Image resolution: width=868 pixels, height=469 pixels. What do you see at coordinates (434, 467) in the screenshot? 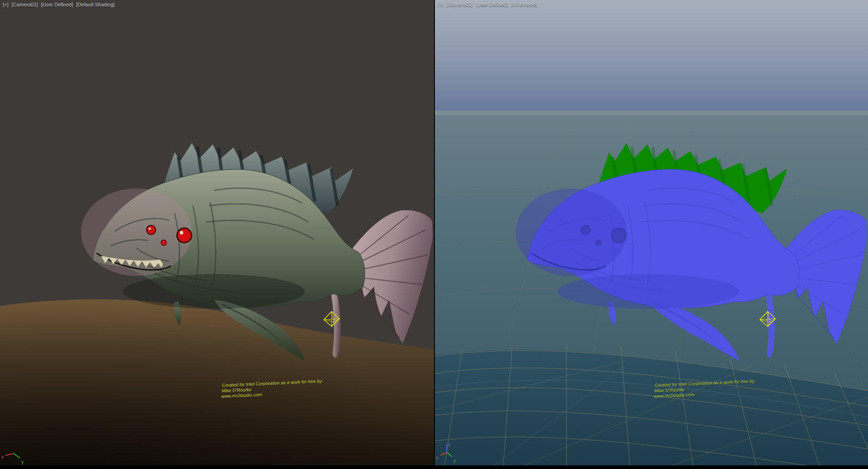
I see `bottom-border-strip` at bounding box center [434, 467].